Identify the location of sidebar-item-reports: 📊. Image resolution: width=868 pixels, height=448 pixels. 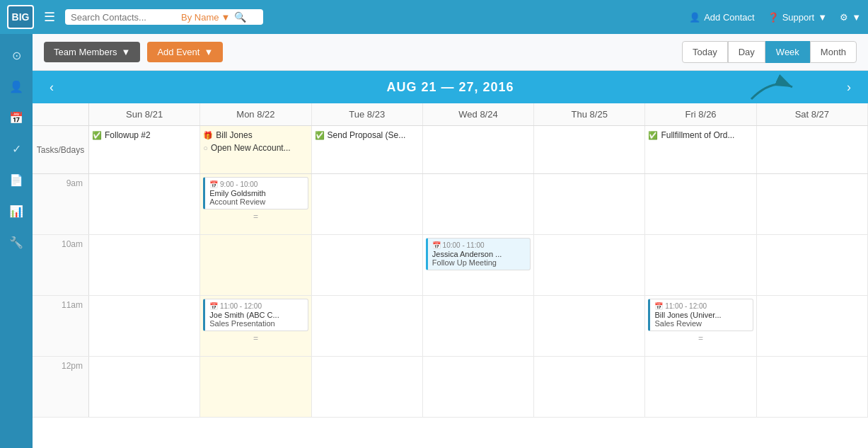
(16, 211).